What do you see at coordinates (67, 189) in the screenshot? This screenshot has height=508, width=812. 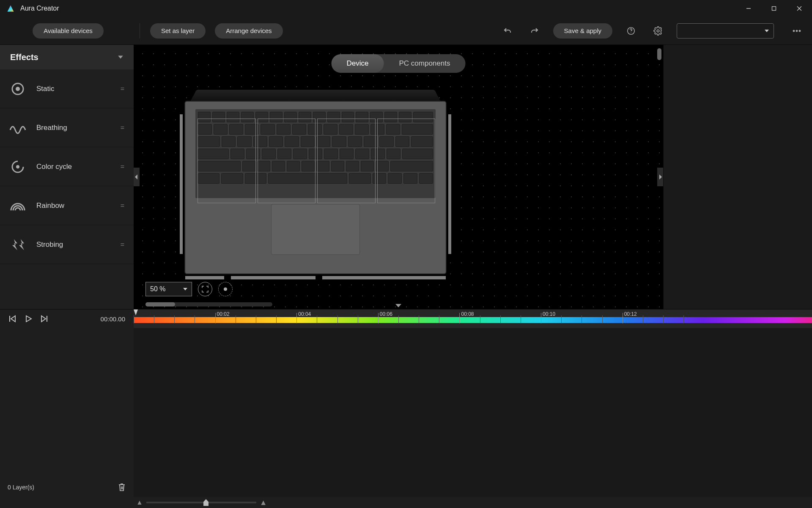 I see `effects-list: Static = Breathing = Color cycle =` at bounding box center [67, 189].